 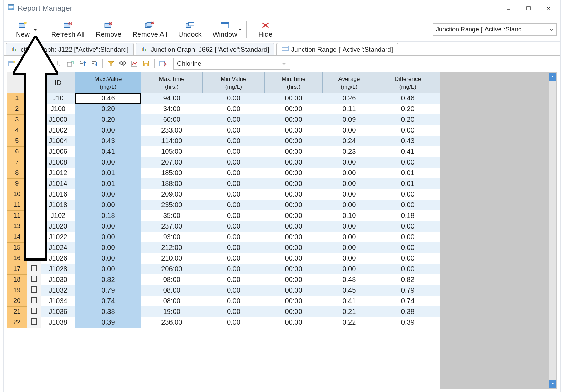 What do you see at coordinates (58, 194) in the screenshot?
I see `cell-id: J1016` at bounding box center [58, 194].